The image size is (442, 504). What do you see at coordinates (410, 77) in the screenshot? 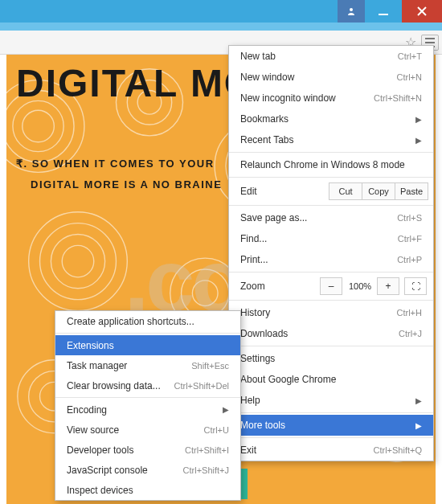
I see `shortcut: Ctrl+N` at bounding box center [410, 77].